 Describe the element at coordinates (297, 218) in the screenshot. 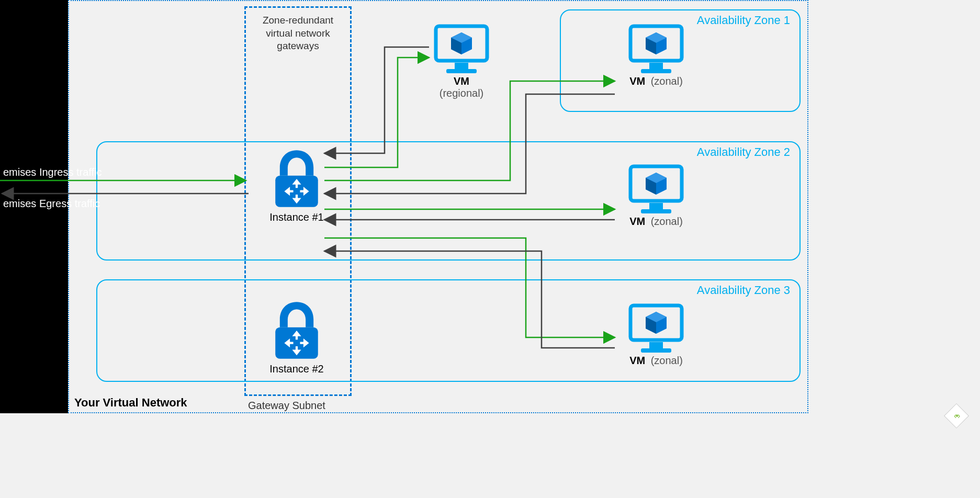

I see `instance-label: Instance #1` at that location.